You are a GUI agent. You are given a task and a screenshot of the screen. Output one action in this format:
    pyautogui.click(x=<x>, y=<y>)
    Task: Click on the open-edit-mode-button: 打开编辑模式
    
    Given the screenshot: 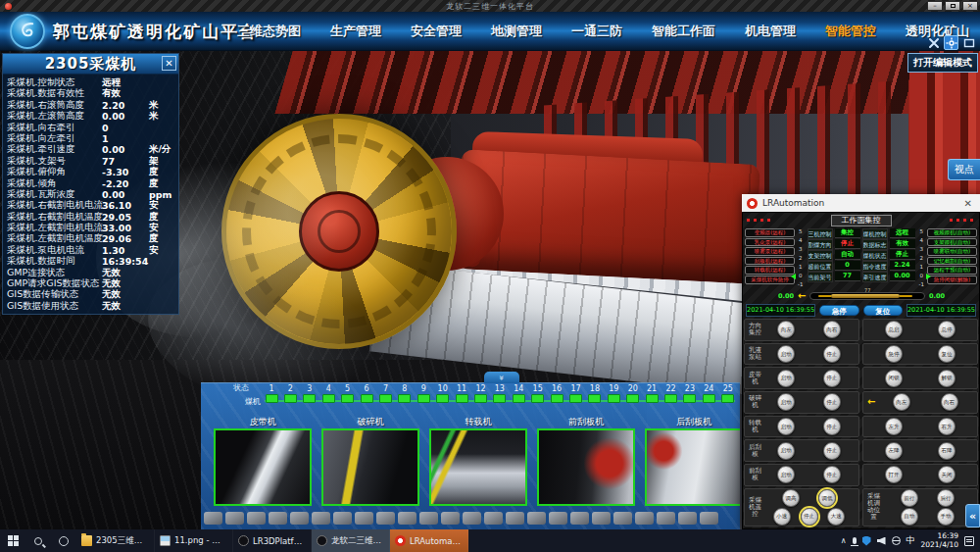 What is the action you would take?
    pyautogui.click(x=943, y=63)
    